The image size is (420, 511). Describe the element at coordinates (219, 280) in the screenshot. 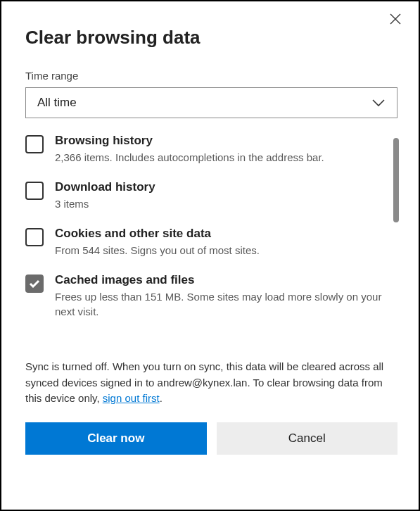

I see `option-title: Cached images and files` at that location.